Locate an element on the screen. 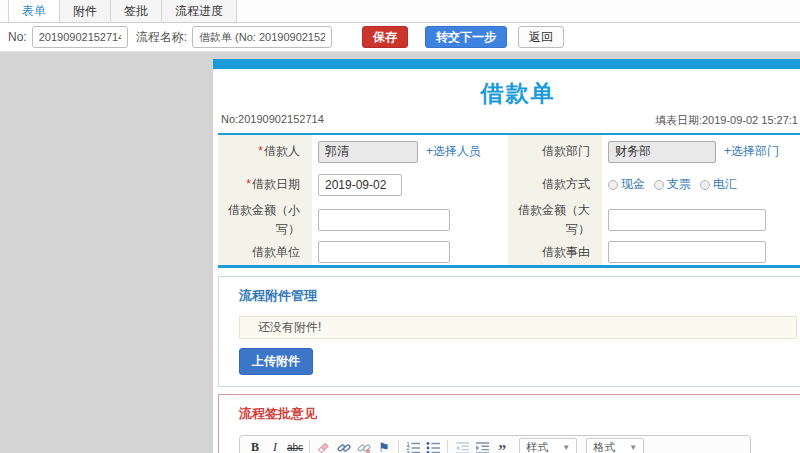 The image size is (800, 453). loan-method-label: 借款方式 is located at coordinates (555, 184).